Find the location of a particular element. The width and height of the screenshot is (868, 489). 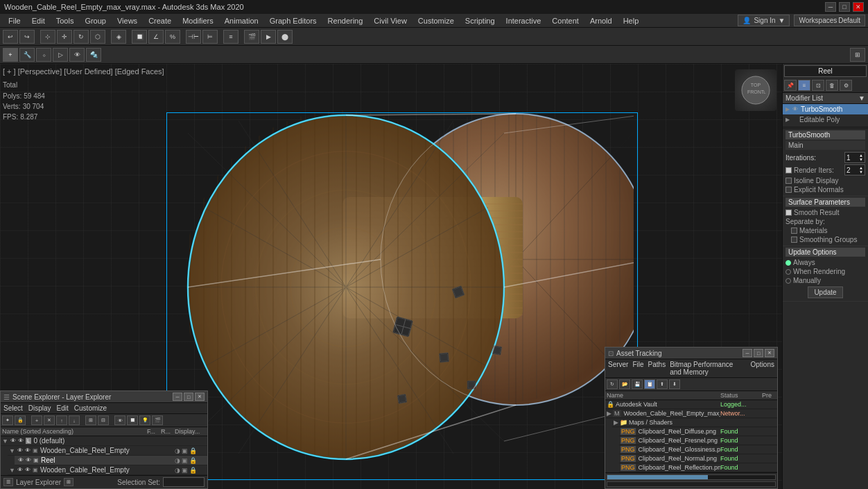

se-obj1-eye2: 👁 is located at coordinates (28, 451).